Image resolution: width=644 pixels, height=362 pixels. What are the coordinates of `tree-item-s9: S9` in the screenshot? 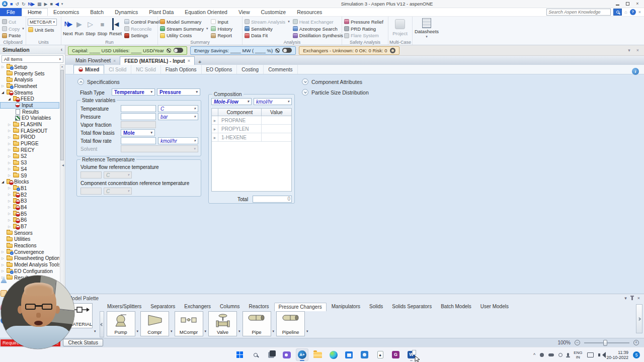 It's located at (30, 176).